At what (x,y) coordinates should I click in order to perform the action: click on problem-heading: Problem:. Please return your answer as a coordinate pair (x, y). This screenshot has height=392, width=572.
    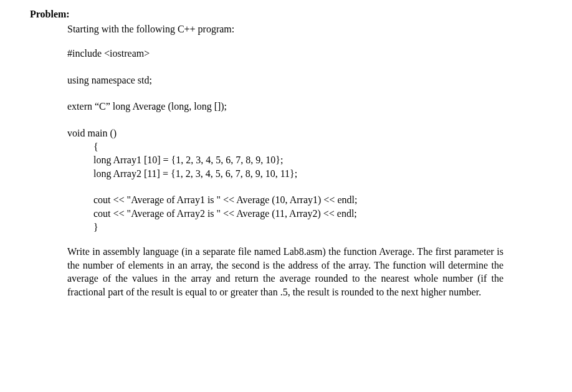
    Looking at the image, I should click on (286, 14).